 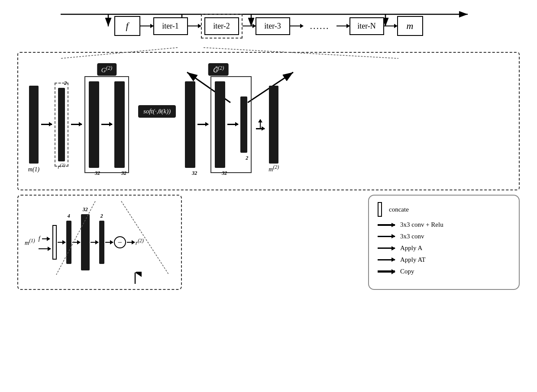 I want to click on m2-bar, so click(x=274, y=125).